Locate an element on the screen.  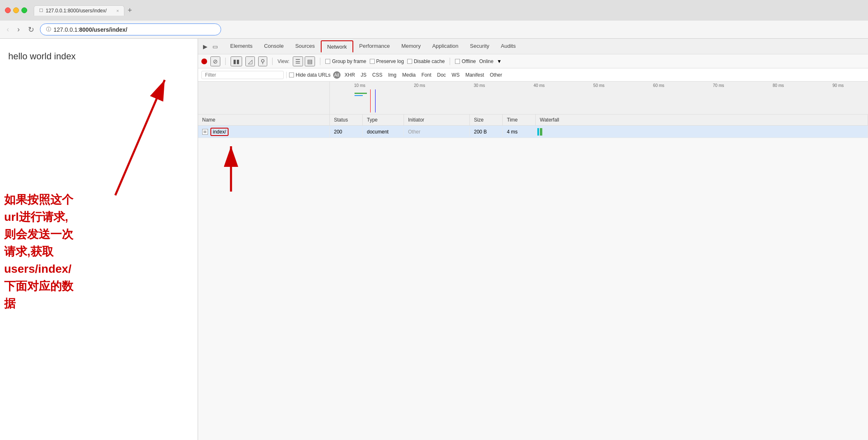
tab-performance: Performance is located at coordinates (374, 46).